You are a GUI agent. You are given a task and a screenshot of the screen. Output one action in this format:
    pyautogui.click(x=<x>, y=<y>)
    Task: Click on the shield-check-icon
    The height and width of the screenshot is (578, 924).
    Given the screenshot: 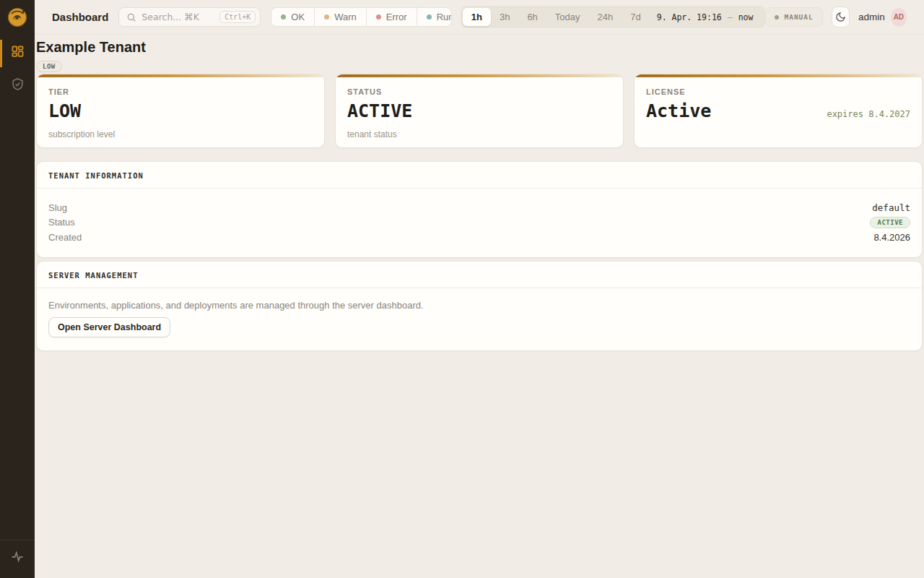 What is the action you would take?
    pyautogui.click(x=17, y=85)
    